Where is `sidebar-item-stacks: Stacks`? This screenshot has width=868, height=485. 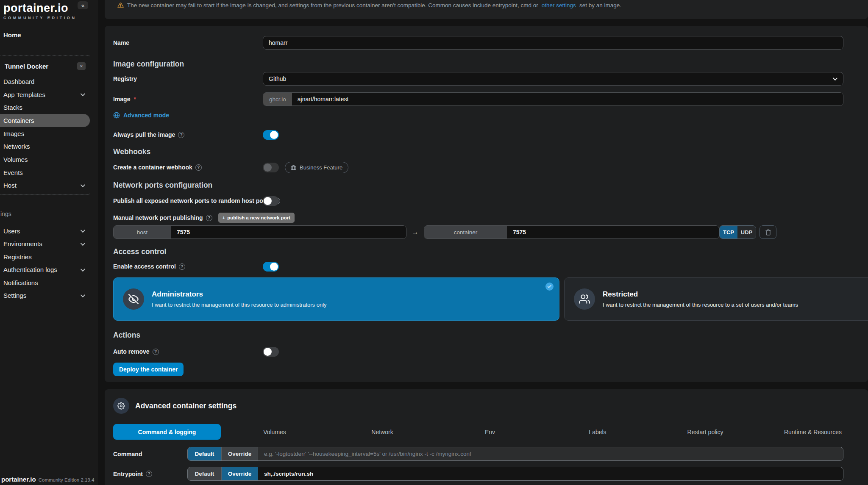
sidebar-item-stacks: Stacks is located at coordinates (45, 108).